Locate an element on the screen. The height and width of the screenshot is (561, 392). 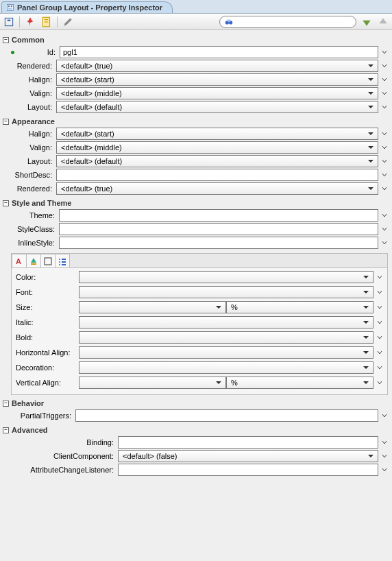
find-box is located at coordinates (288, 22).